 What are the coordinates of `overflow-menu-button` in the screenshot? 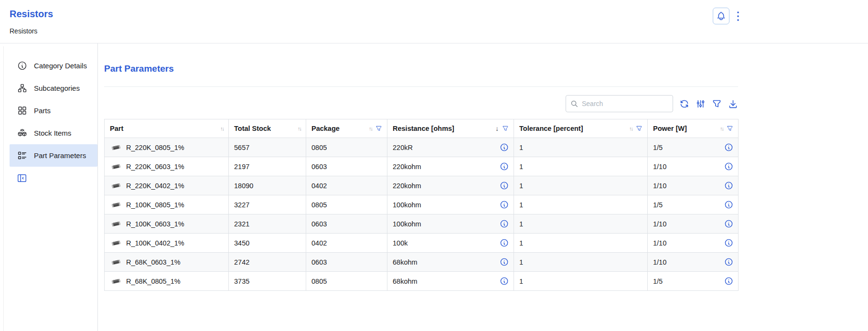 It's located at (738, 16).